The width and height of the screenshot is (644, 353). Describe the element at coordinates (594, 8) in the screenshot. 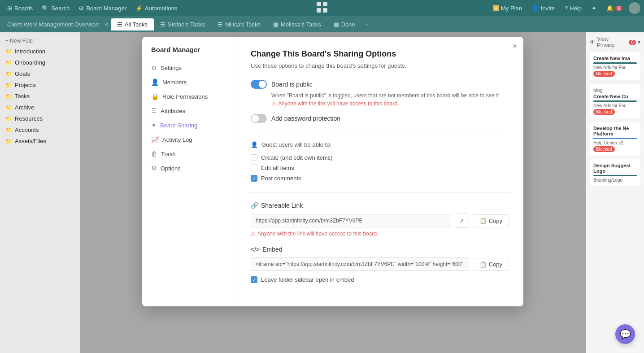

I see `theme-btn: ✦` at that location.